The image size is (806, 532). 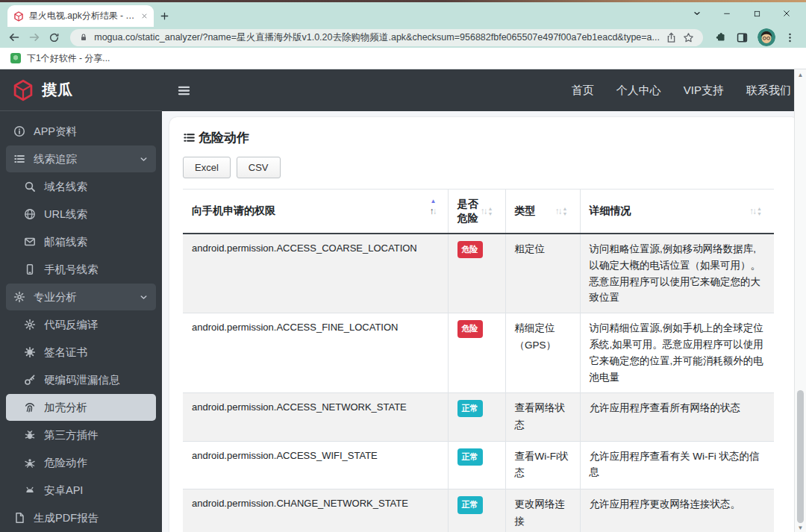 I want to click on top-navbar: 首页个人中心VIP支持联系我们, so click(x=484, y=90).